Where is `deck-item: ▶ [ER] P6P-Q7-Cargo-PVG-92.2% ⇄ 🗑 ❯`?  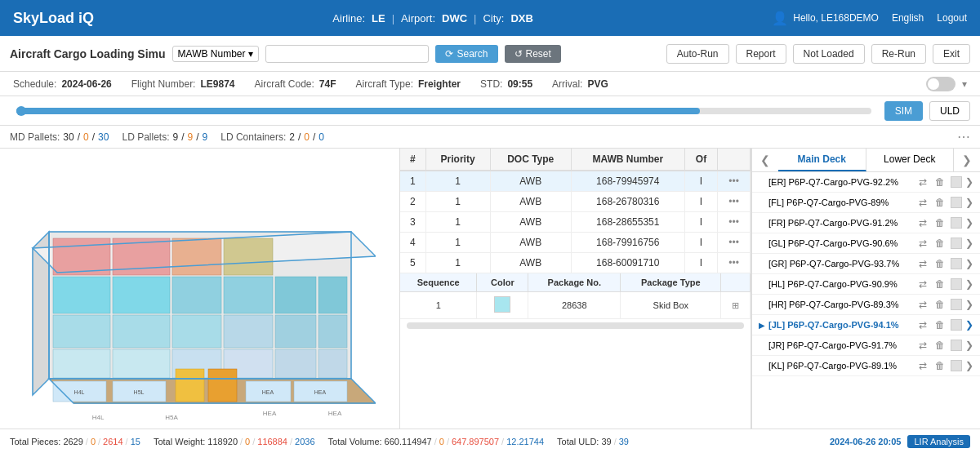 deck-item: ▶ [ER] P6P-Q7-Cargo-PVG-92.2% ⇄ 🗑 ❯ is located at coordinates (866, 183).